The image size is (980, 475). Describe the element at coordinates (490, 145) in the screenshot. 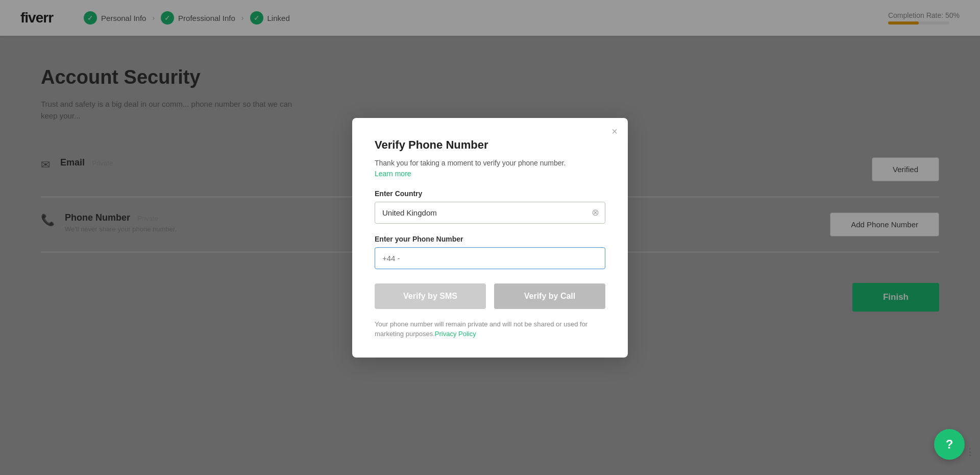

I see `modal-title: Verify Phone Number` at that location.